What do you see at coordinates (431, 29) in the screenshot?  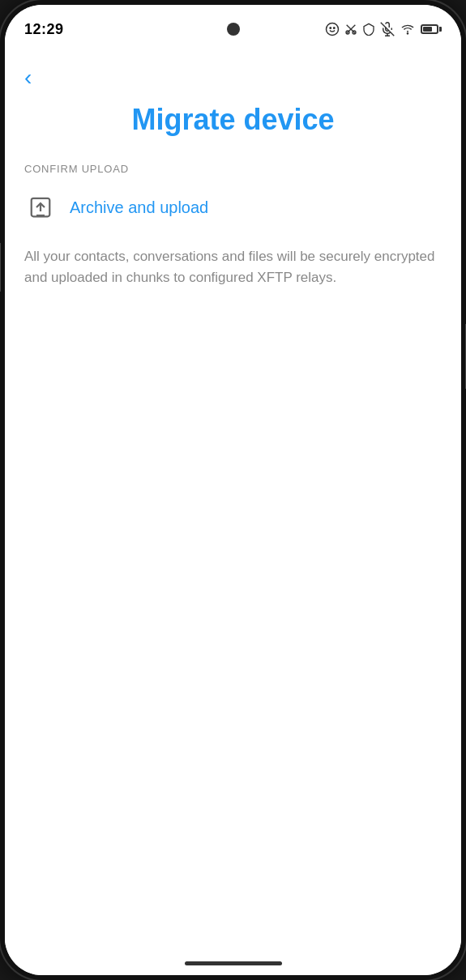 I see `battery-icon` at bounding box center [431, 29].